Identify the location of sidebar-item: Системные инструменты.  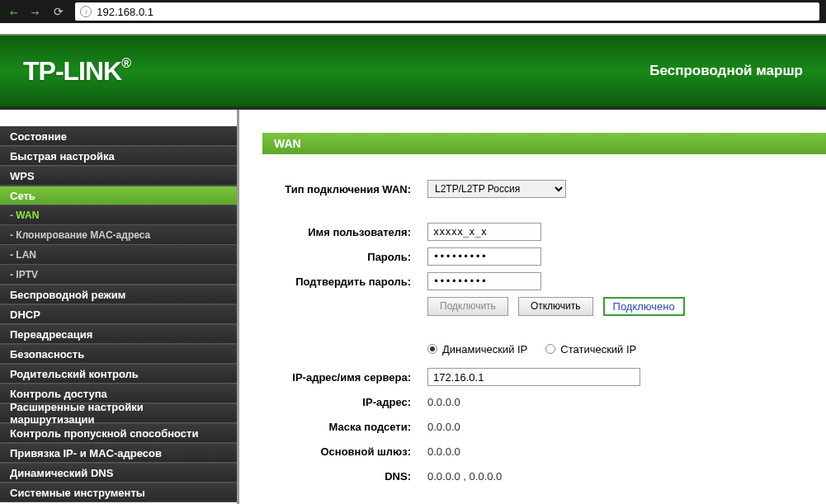
(119, 492).